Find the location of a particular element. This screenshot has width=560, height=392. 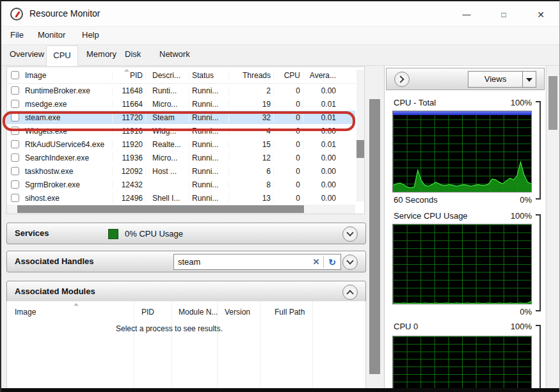

left-pane-scrollbar-thumb is located at coordinates (375, 237).